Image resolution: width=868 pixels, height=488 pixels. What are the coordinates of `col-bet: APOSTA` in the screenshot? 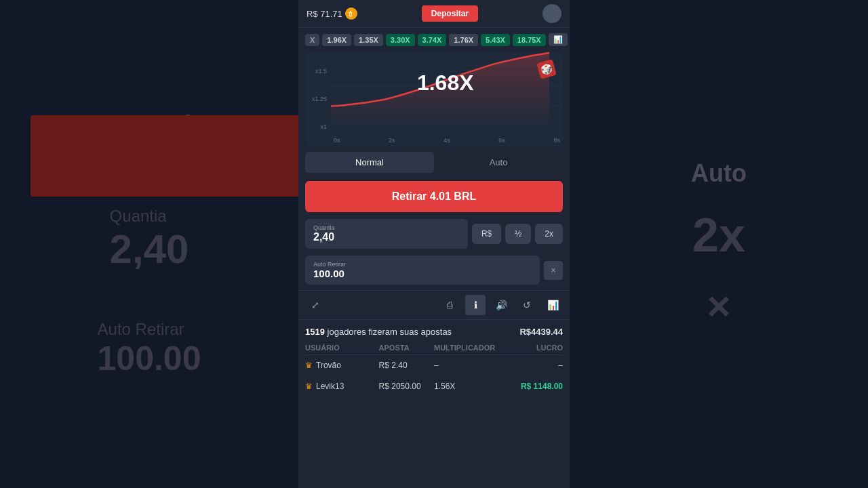 It's located at (407, 348).